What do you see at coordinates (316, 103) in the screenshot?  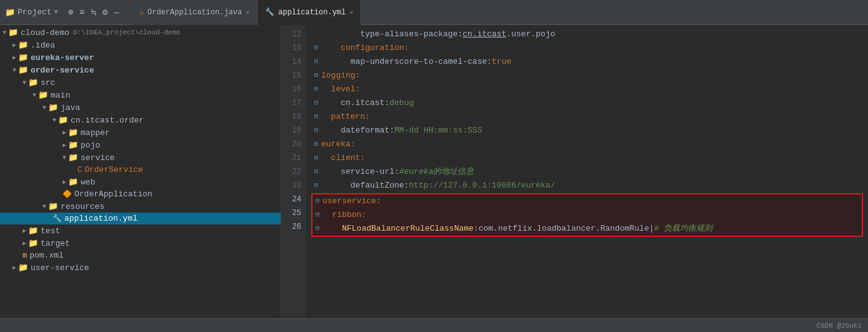 I see `gutter-icon-17: ⊟` at bounding box center [316, 103].